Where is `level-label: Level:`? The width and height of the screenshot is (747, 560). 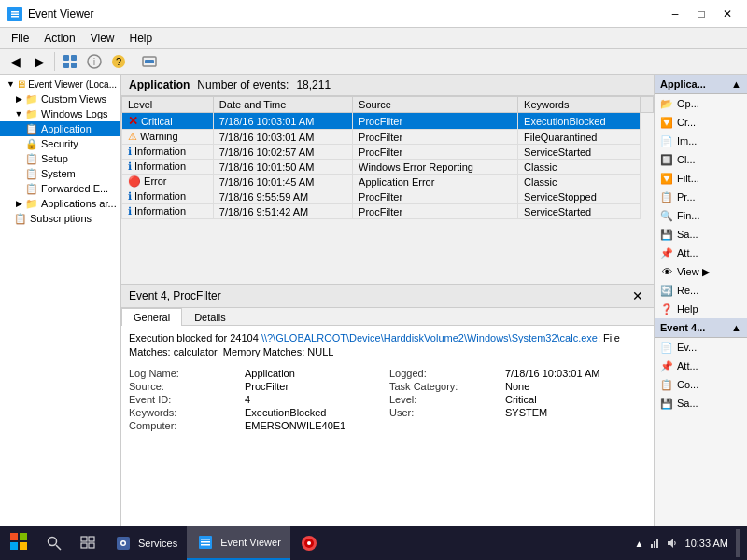
level-label: Level: is located at coordinates (445, 399).